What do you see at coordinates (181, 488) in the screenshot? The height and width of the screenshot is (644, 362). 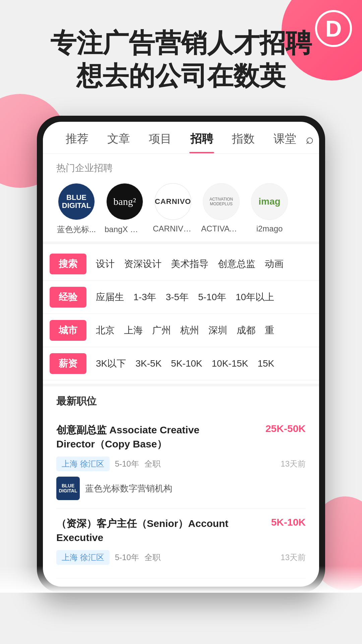 I see `job-company-row-1: BLUEDIGITAL 蓝色光标数字营销机构` at bounding box center [181, 488].